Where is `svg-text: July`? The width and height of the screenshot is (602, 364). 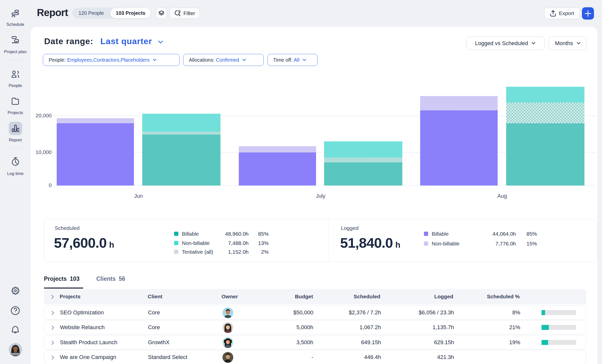 svg-text: July is located at coordinates (321, 196).